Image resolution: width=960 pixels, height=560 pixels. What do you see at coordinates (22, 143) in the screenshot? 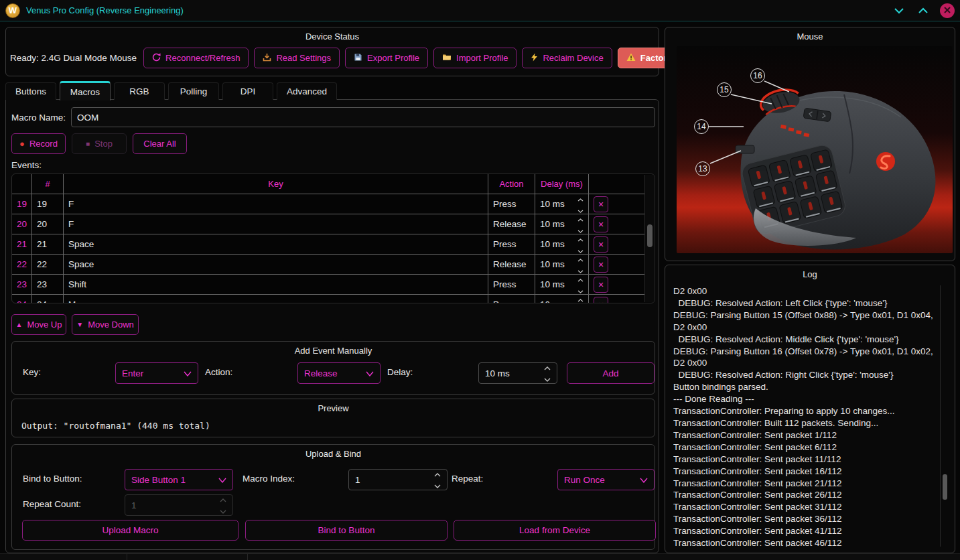
I see `record-icon: ●` at bounding box center [22, 143].